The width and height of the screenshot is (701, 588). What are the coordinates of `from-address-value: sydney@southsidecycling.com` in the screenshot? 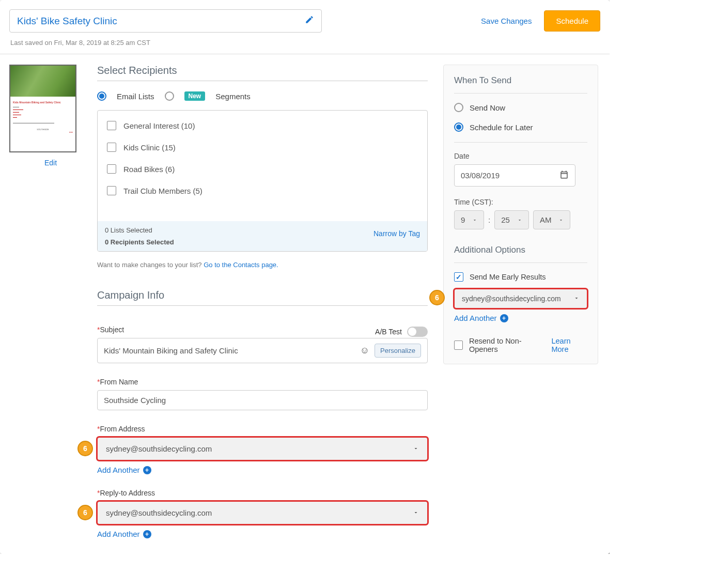 It's located at (159, 448).